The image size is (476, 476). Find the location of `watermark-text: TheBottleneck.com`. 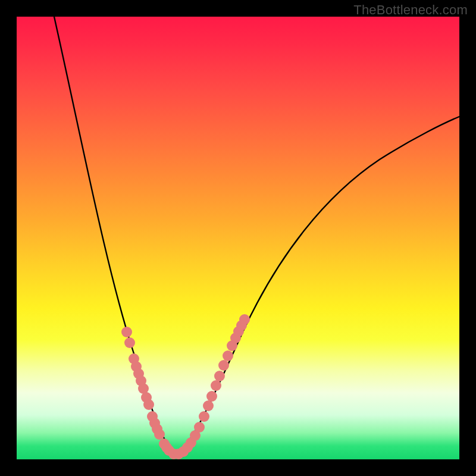

watermark-text: TheBottleneck.com is located at coordinates (411, 10).